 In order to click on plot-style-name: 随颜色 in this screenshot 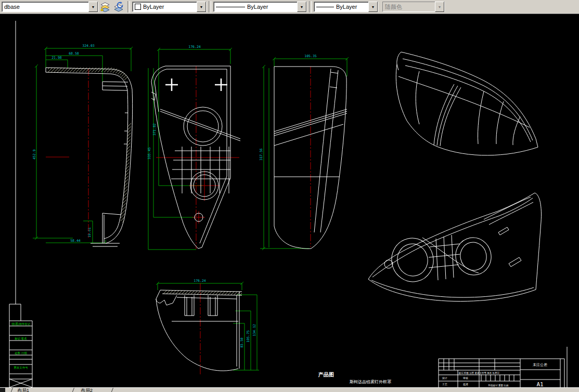, I will do `click(393, 7)`.